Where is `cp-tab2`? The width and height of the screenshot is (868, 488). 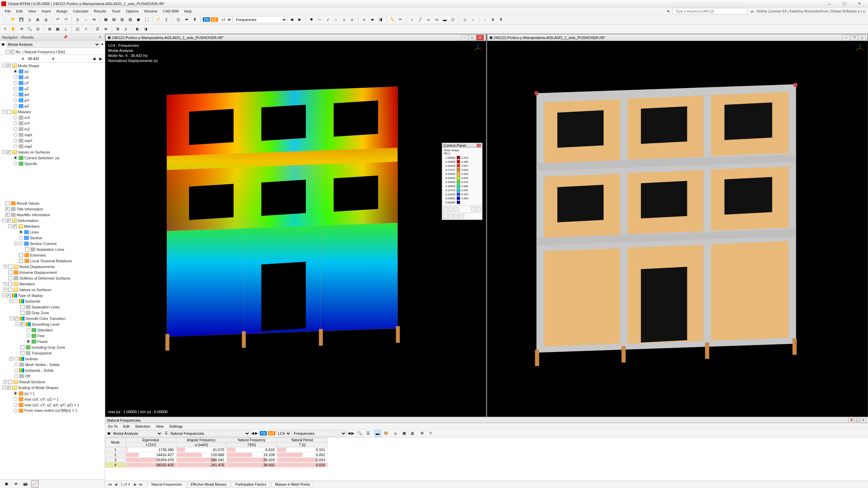
cp-tab2 is located at coordinates (451, 216).